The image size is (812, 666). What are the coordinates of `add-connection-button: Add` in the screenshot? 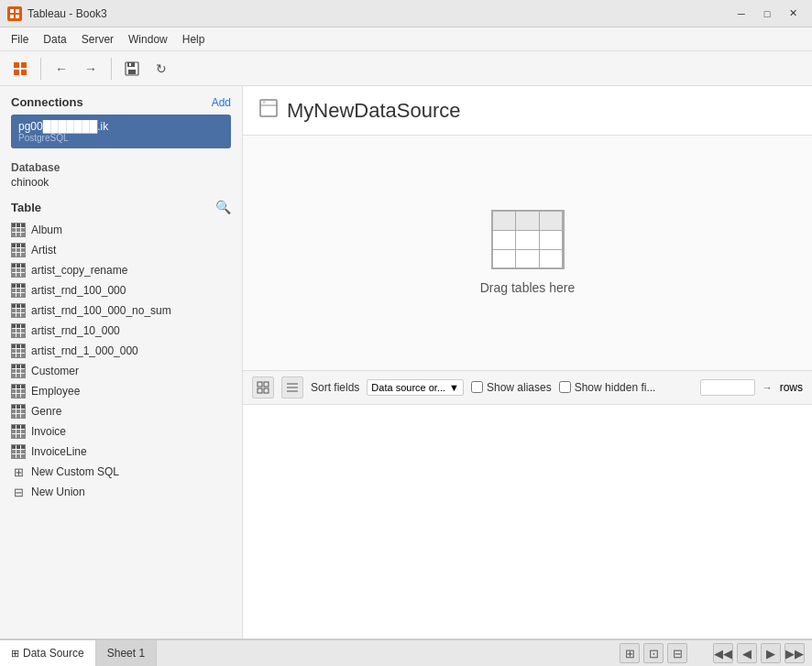 It's located at (222, 103).